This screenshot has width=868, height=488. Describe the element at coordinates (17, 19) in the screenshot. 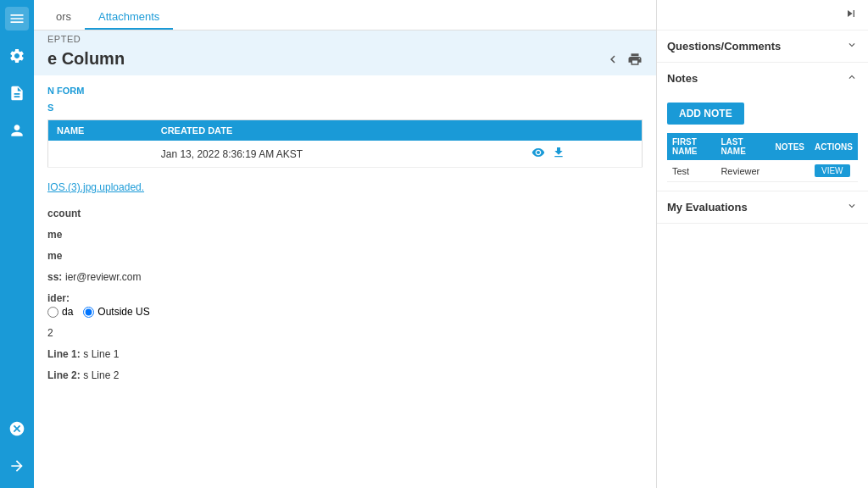

I see `menu-icon` at that location.